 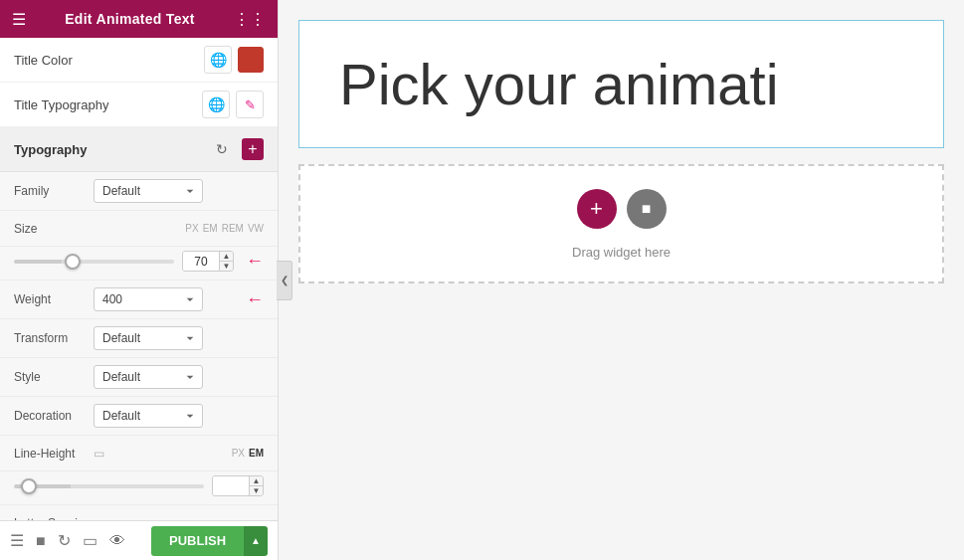 I want to click on grid-icon: ⋮⋮, so click(x=250, y=20).